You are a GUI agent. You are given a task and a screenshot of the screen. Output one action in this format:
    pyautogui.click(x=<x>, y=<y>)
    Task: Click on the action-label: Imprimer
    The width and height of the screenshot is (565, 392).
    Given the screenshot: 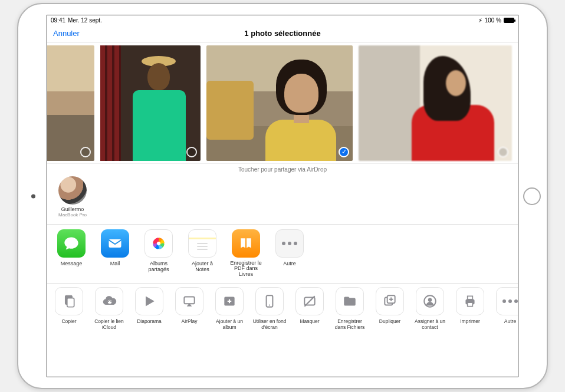 What is the action you would take?
    pyautogui.click(x=470, y=321)
    